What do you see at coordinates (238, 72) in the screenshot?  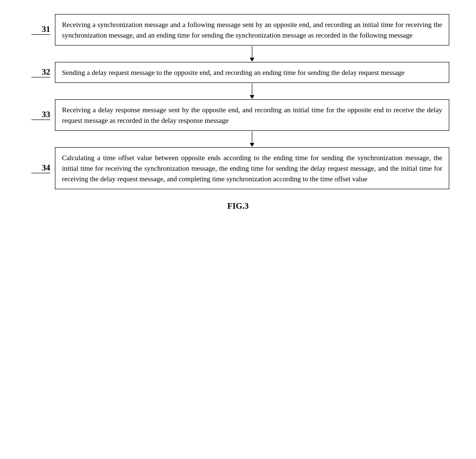 I see `step-row-32: 32 Sending a delay request message to th…` at bounding box center [238, 72].